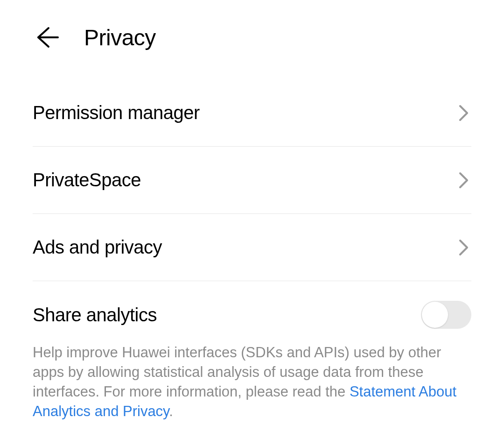 This screenshot has height=432, width=504. I want to click on setting-permission-manager: Permission manager, so click(252, 113).